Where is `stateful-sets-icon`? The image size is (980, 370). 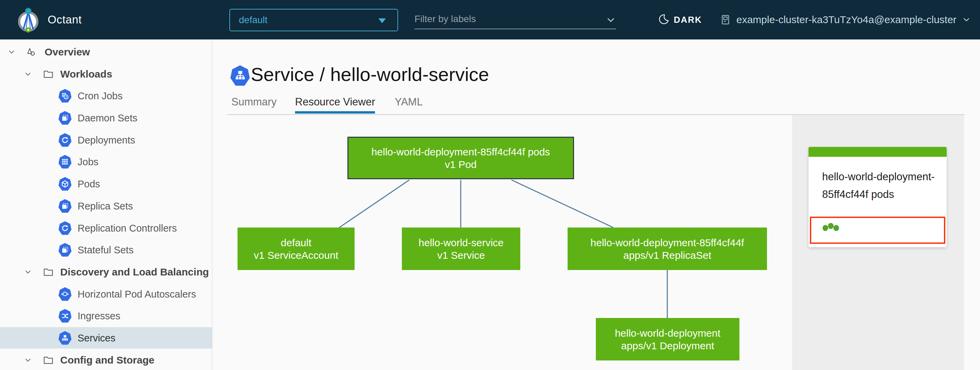 stateful-sets-icon is located at coordinates (65, 250).